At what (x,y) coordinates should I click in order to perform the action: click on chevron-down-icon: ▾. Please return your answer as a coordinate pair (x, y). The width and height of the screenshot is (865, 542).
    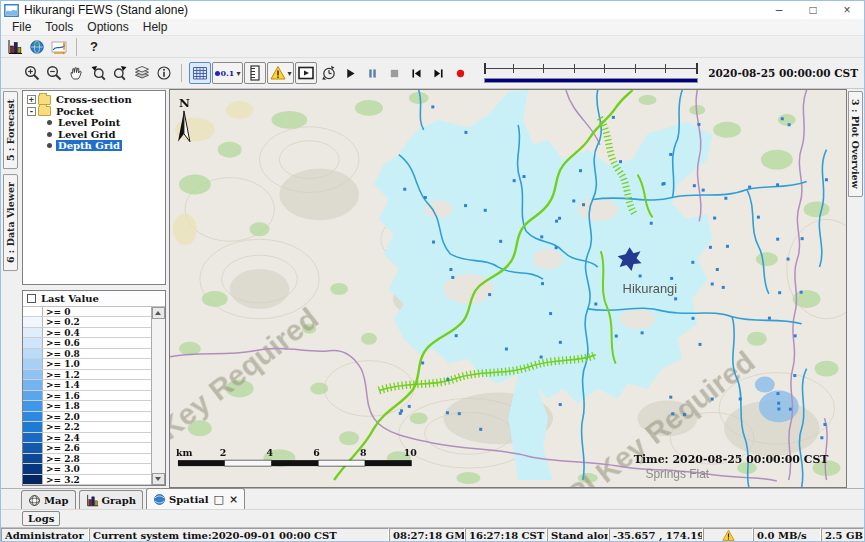
    Looking at the image, I should click on (238, 74).